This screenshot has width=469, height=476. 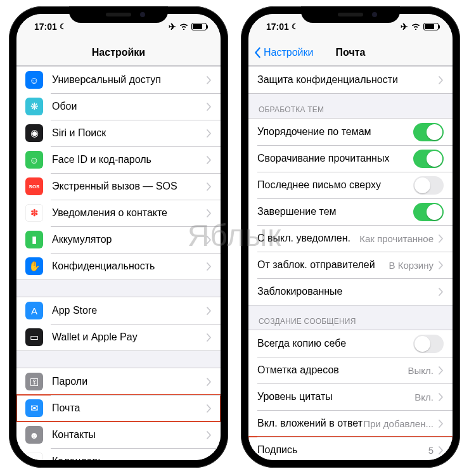 I want to click on nav-bar: Настройки, so click(x=119, y=53).